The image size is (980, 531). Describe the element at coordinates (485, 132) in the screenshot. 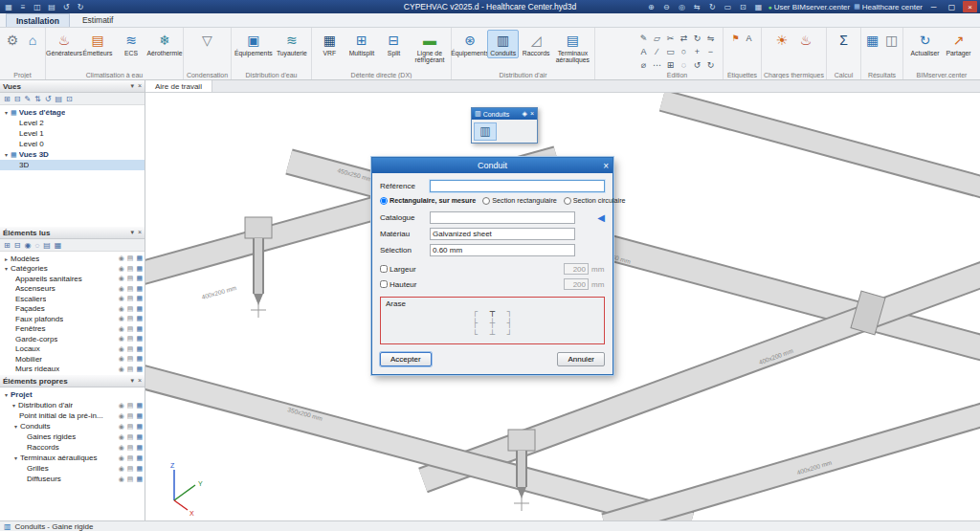

I see `duct-tool-button: ▥` at that location.